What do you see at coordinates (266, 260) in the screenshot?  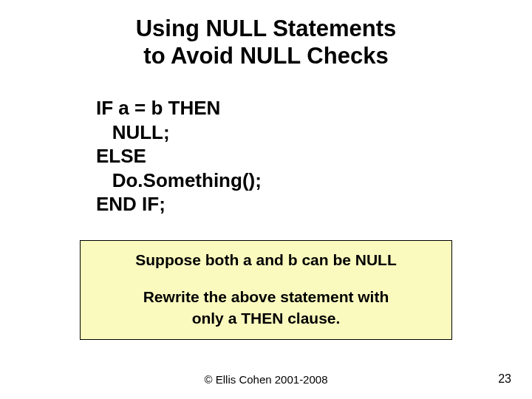 I see `callout-line-1: Suppose both a and b can be NULL` at bounding box center [266, 260].